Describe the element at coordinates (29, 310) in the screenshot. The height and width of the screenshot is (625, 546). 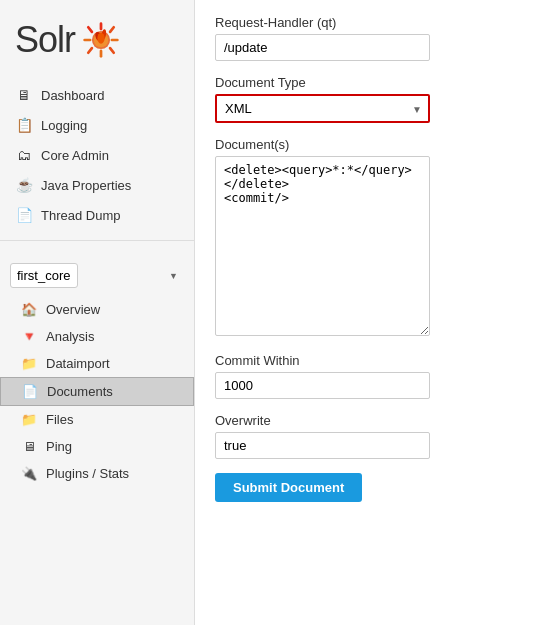
I see `overview-icon: 🏠` at that location.